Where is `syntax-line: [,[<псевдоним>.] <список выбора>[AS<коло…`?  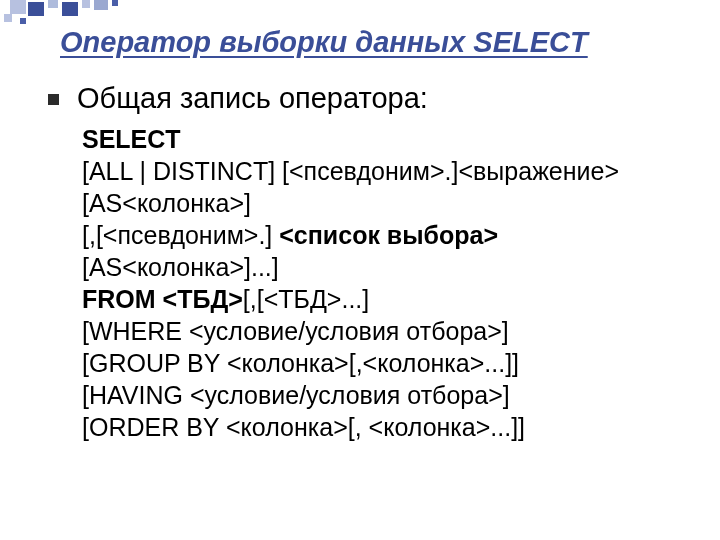
syntax-line: [,[<псевдоним>.] <список выбора>[AS<коло… is located at coordinates (384, 251).